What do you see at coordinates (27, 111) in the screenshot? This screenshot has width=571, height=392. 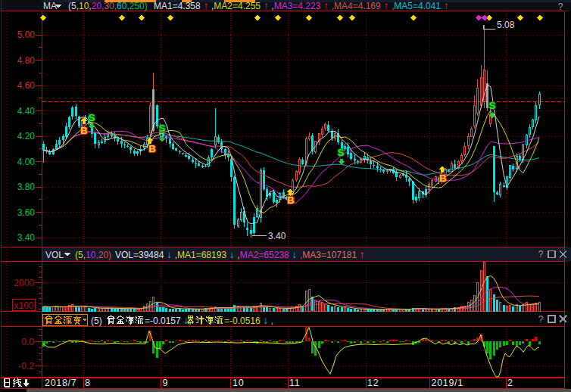 I see `svg-text: 4.40` at bounding box center [27, 111].